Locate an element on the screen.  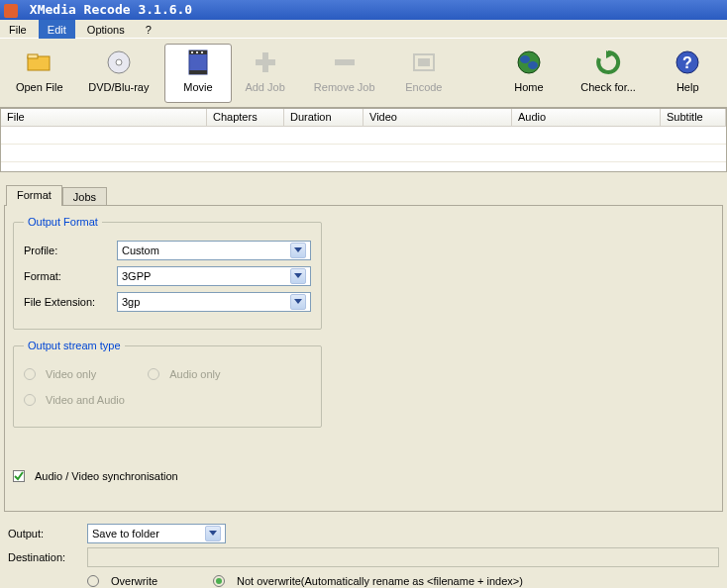
plus-icon is located at coordinates (265, 62).